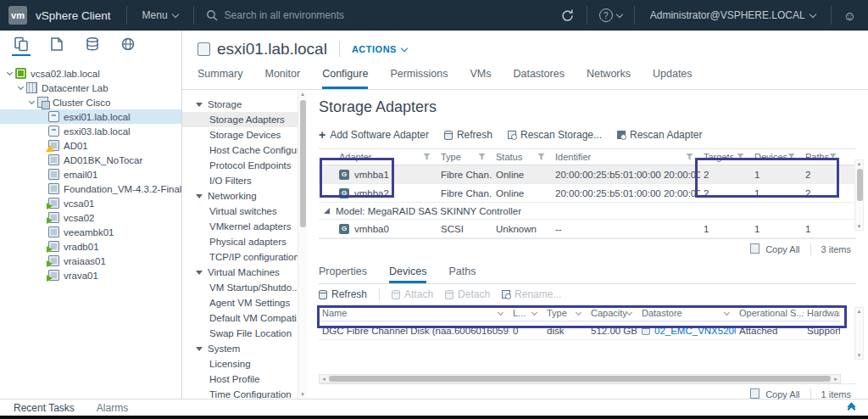 The width and height of the screenshot is (868, 419). Describe the element at coordinates (91, 261) in the screenshot. I see `tree-item-vraiaas01: vraiaas01` at that location.